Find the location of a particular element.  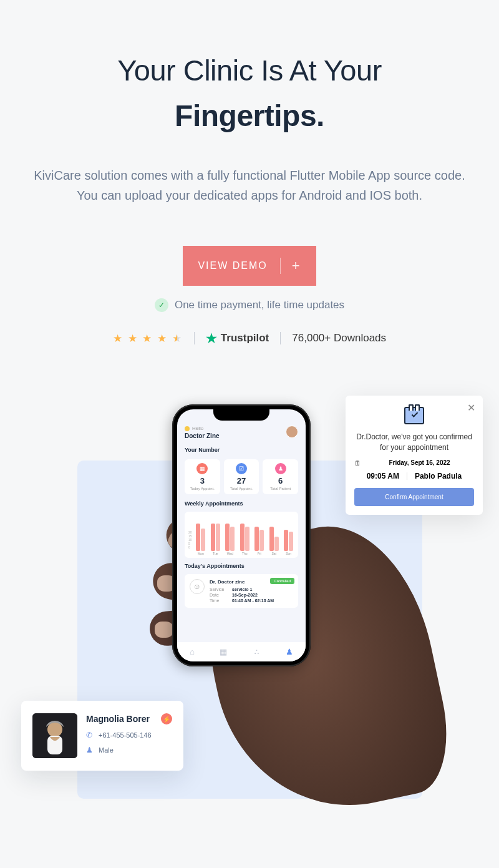

confirm-appointment-button: Confirm Appointment is located at coordinates (414, 497).